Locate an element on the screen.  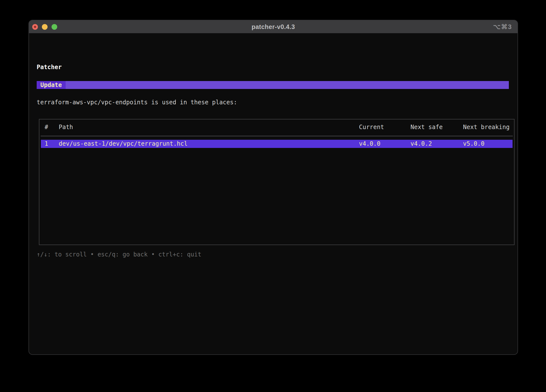
row-num: 1 is located at coordinates (52, 144).